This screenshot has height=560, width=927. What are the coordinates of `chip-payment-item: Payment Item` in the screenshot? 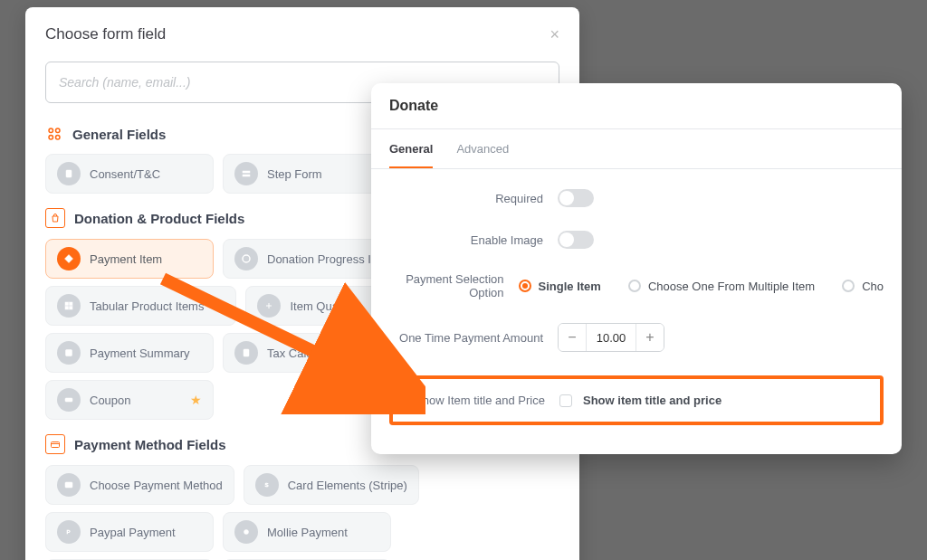 It's located at (129, 259).